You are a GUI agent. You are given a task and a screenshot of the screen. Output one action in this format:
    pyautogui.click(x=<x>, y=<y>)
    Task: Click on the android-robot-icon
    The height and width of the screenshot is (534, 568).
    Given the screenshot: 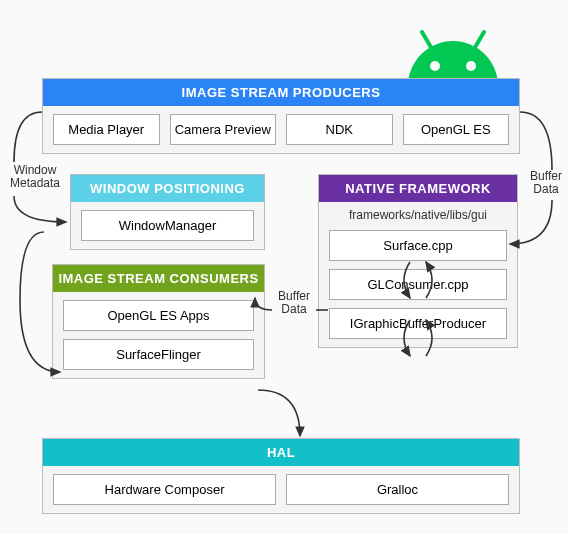 What is the action you would take?
    pyautogui.click(x=453, y=51)
    